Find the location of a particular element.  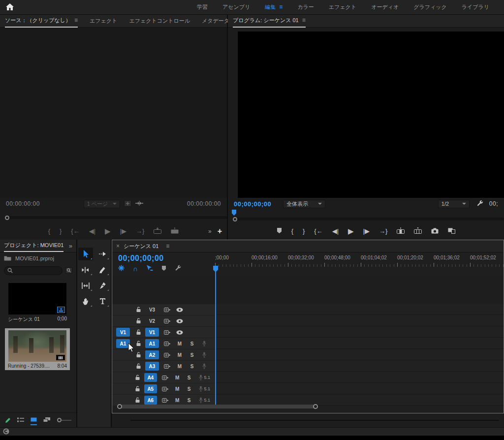

snap-magnet-icon: ∩ is located at coordinates (135, 269).